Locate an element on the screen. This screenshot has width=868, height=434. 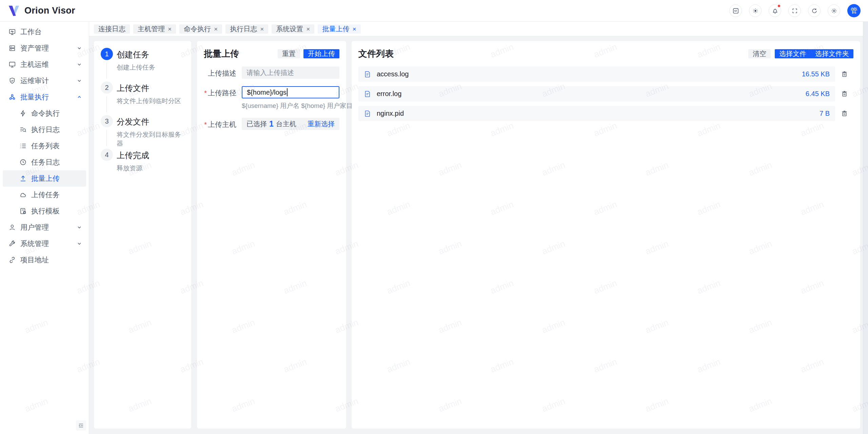
upload-path-input: ${home}/logs is located at coordinates (291, 92).